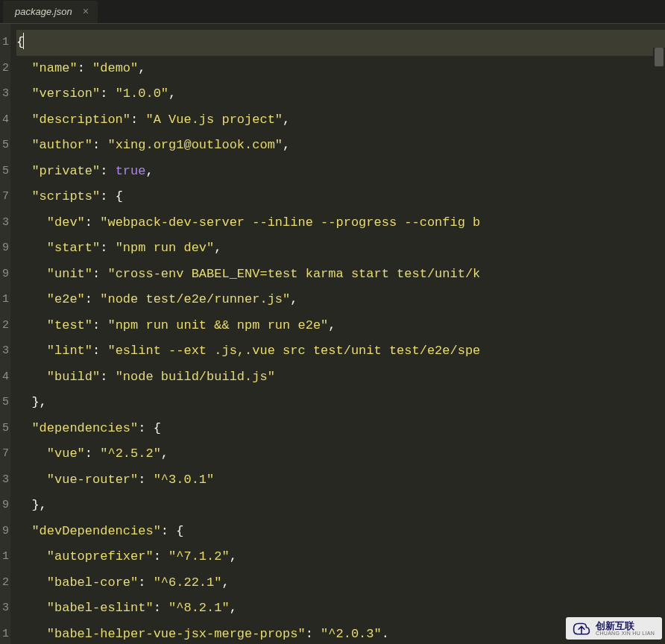 The image size is (665, 644). Describe the element at coordinates (290, 222) in the screenshot. I see `token-str: "webpack-dev-server --inline --progress …` at that location.